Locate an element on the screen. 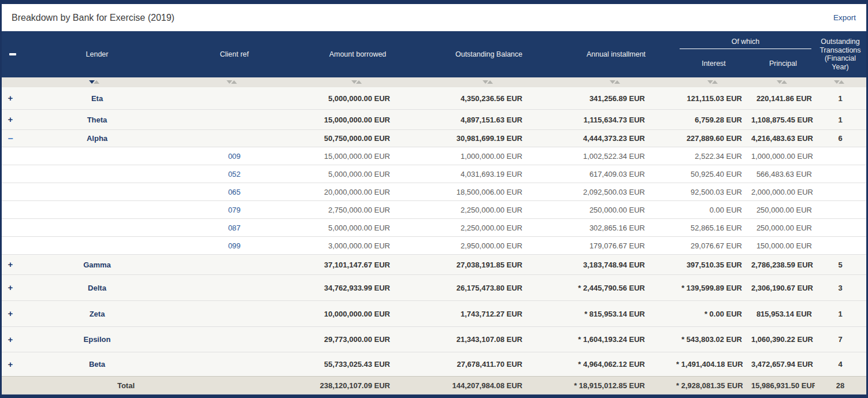 The height and width of the screenshot is (398, 868). page-title: Breakdown by Bank for Exercise (2019) is located at coordinates (93, 18).